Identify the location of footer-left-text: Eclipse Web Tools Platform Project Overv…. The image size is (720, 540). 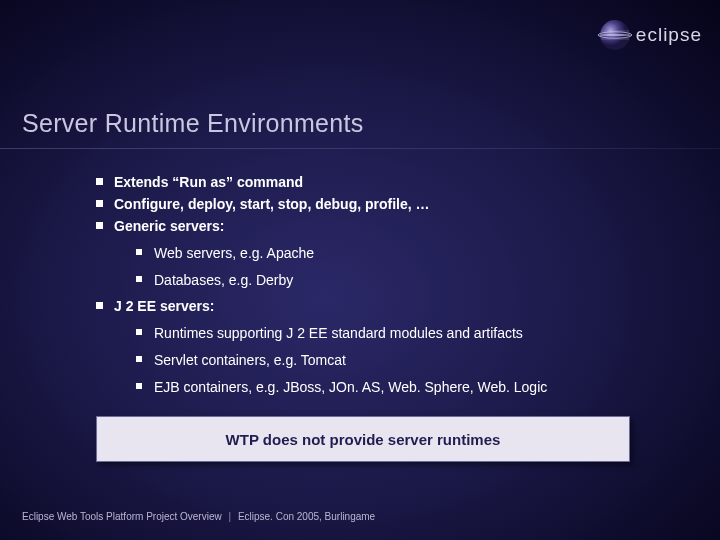
(122, 516).